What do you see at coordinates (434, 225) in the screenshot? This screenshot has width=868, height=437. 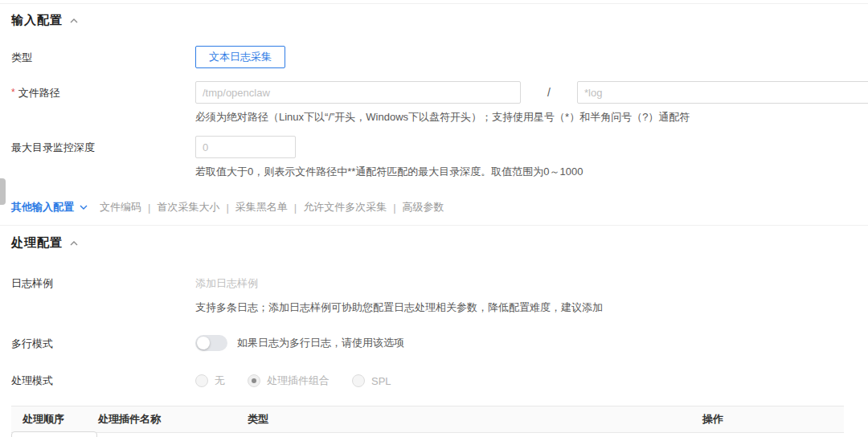 I see `section-divider` at bounding box center [434, 225].